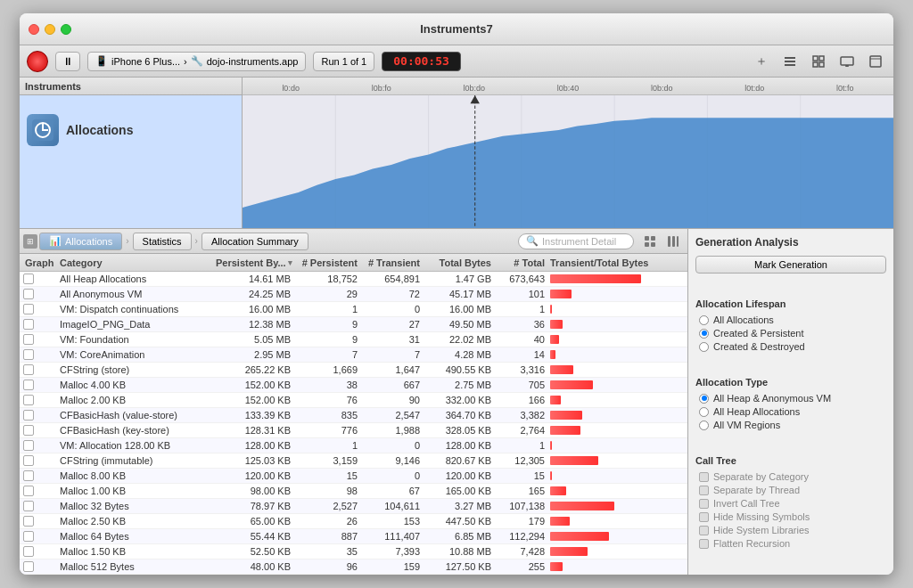 The height and width of the screenshot is (588, 913). Describe the element at coordinates (256, 263) in the screenshot. I see `col-header-persistent: Persistent By... ▾` at that location.